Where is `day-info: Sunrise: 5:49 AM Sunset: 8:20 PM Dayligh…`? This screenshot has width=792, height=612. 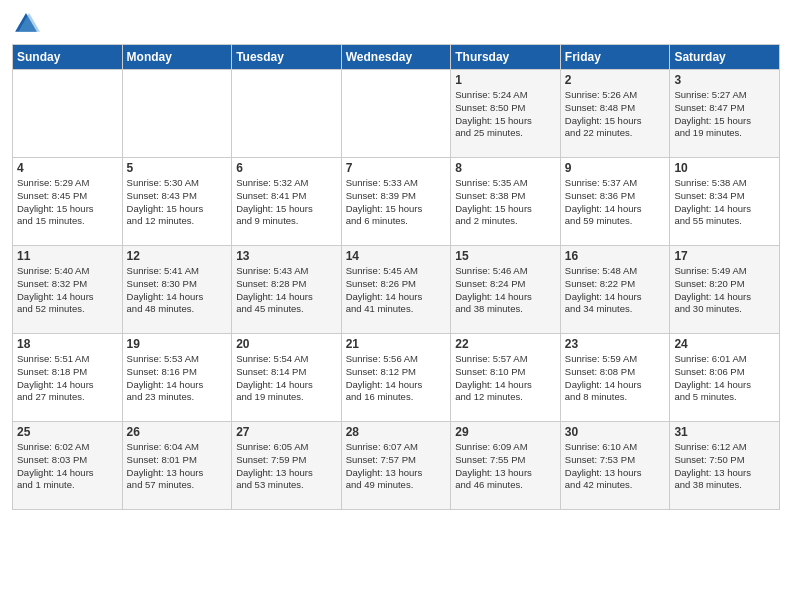 day-info: Sunrise: 5:49 AM Sunset: 8:20 PM Dayligh… is located at coordinates (724, 290).